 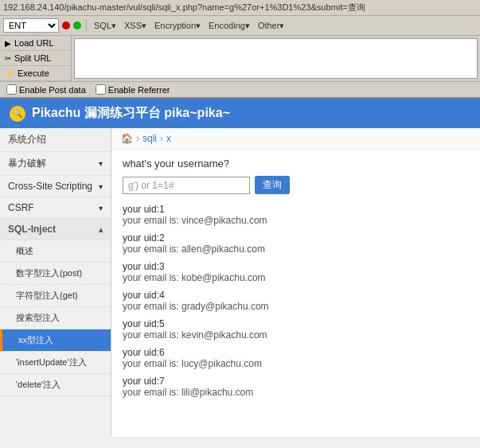 What do you see at coordinates (296, 358) in the screenshot?
I see `result-entry: your uid:6 your email is: lucy@pikachu.c…` at bounding box center [296, 358].